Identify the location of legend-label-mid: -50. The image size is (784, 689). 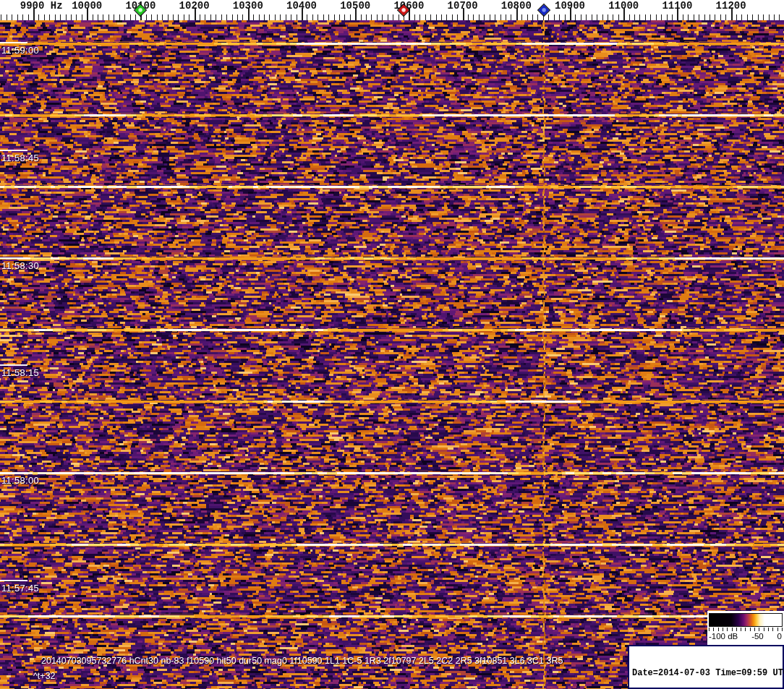
(758, 636).